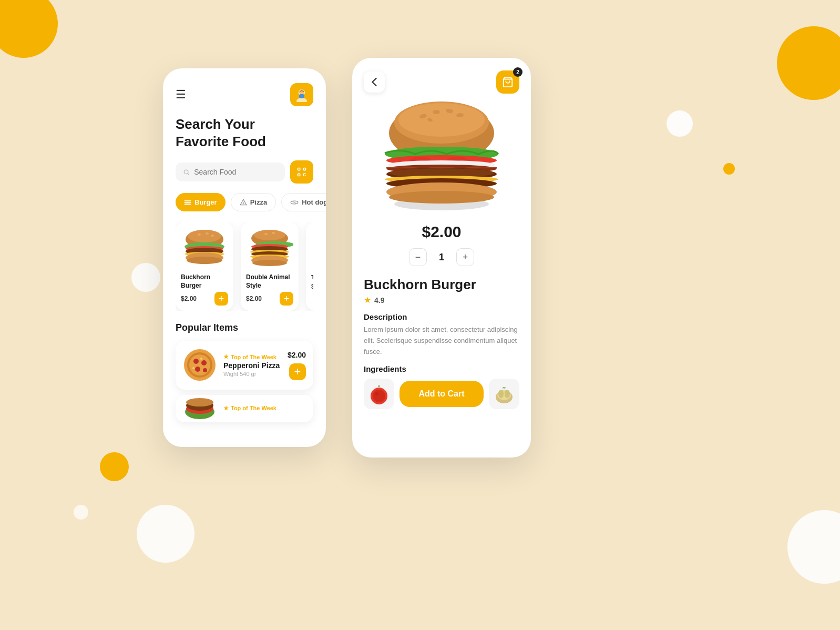 Image resolution: width=840 pixels, height=630 pixels. I want to click on food-card-loc: The Lo... $2.00, so click(310, 266).